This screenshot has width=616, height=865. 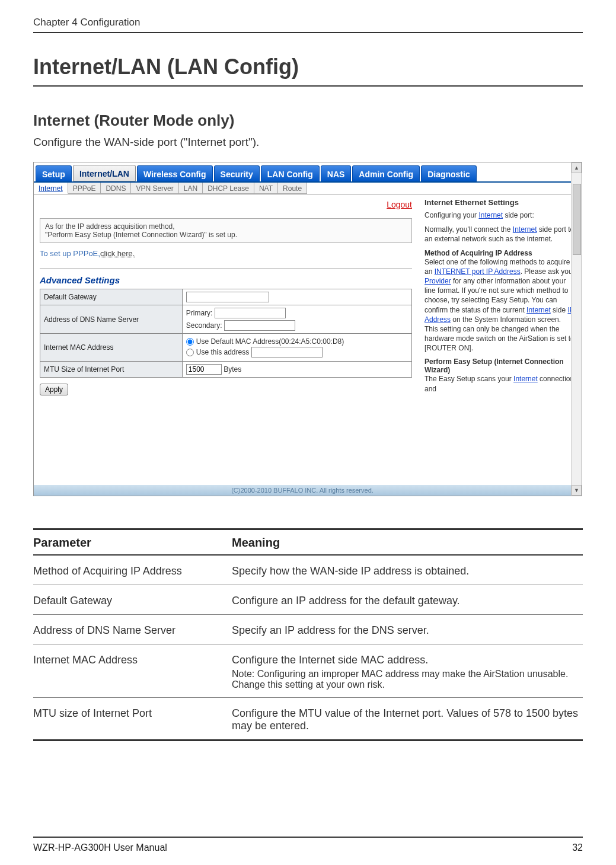 What do you see at coordinates (155, 189) in the screenshot?
I see `subtab-vpn-server: VPN Server` at bounding box center [155, 189].